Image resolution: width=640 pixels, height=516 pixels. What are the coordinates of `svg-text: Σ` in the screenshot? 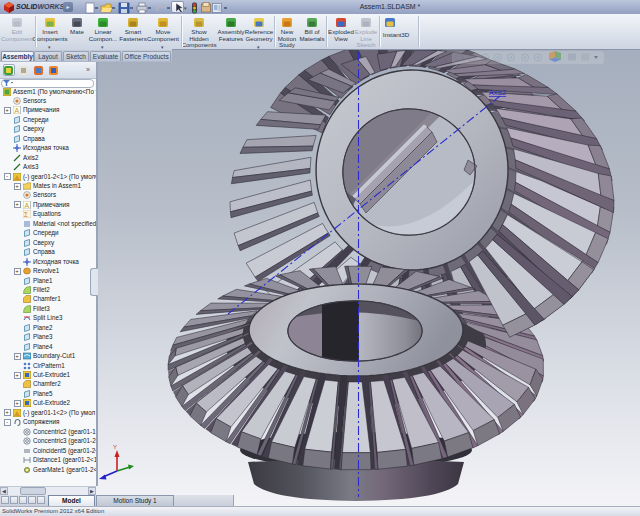 It's located at (26, 214).